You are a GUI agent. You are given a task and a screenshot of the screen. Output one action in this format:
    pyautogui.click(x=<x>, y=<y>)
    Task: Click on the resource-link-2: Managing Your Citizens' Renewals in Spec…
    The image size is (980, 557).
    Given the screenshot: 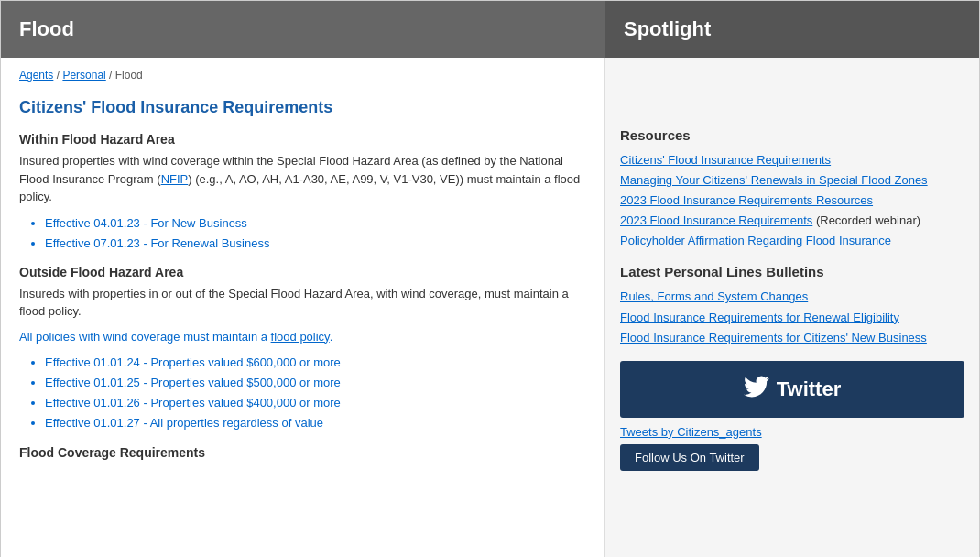 What is the action you would take?
    pyautogui.click(x=792, y=180)
    